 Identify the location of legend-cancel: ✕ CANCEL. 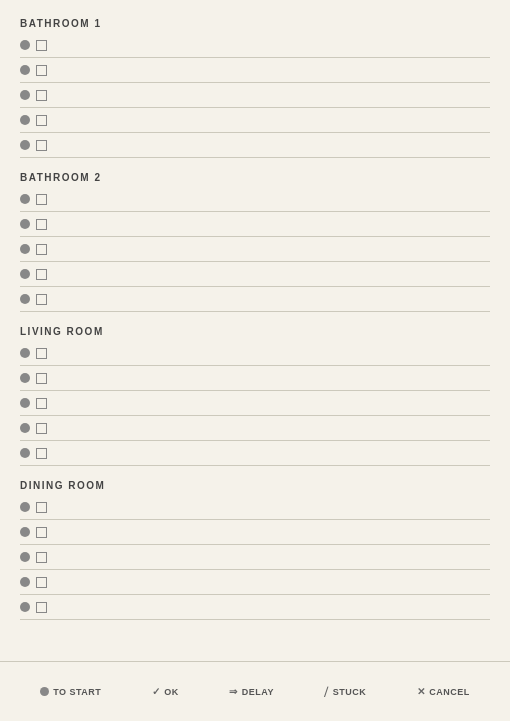
(444, 692).